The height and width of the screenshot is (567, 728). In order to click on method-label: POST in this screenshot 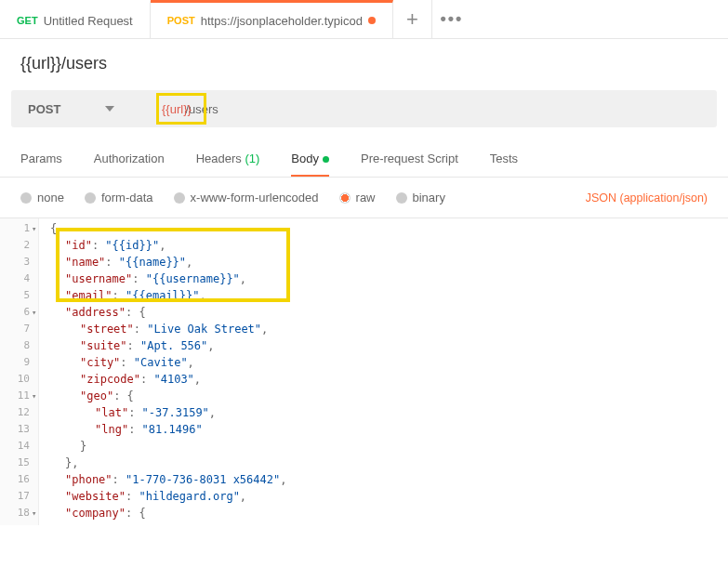, I will do `click(45, 110)`.